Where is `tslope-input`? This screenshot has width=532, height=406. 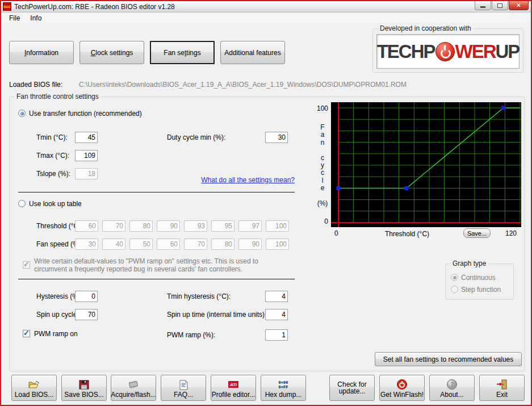
tslope-input is located at coordinates (86, 174).